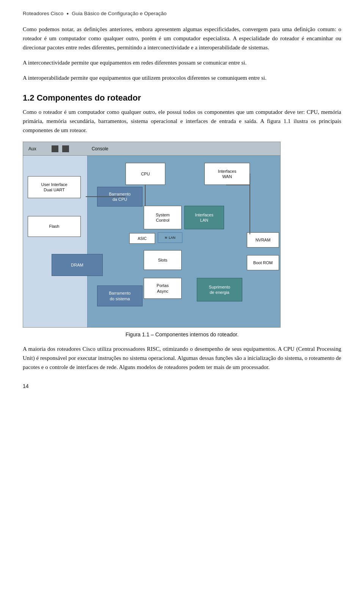 The width and height of the screenshot is (364, 604). What do you see at coordinates (227, 174) in the screenshot?
I see `interfaces-wan-box: InterfacesWAN` at bounding box center [227, 174].